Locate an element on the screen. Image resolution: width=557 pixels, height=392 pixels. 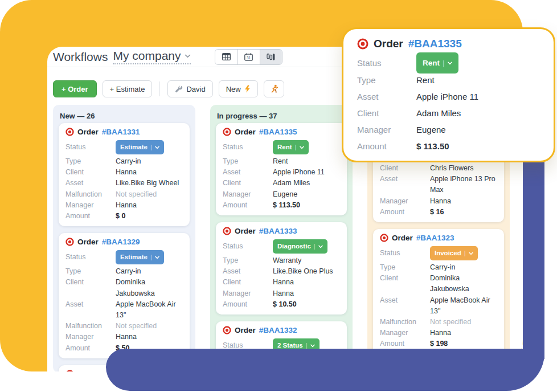
popup-order-number-link: #BAA1335 is located at coordinates (435, 44).